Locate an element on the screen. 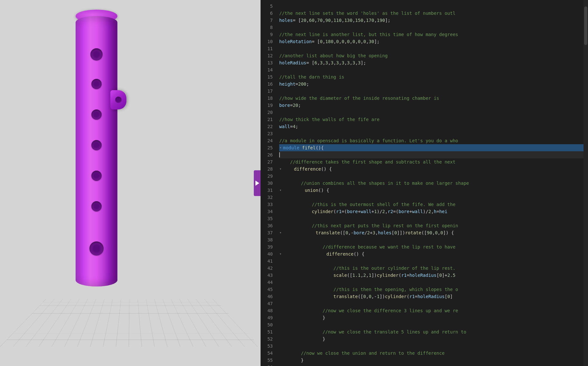  line-num-32: 32 is located at coordinates (267, 197).